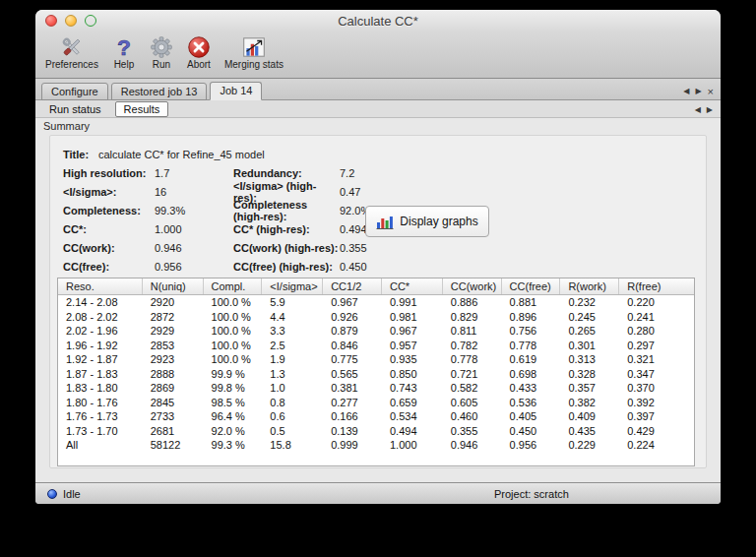 Image resolution: width=756 pixels, height=557 pixels. I want to click on table-cell: 2681, so click(173, 431).